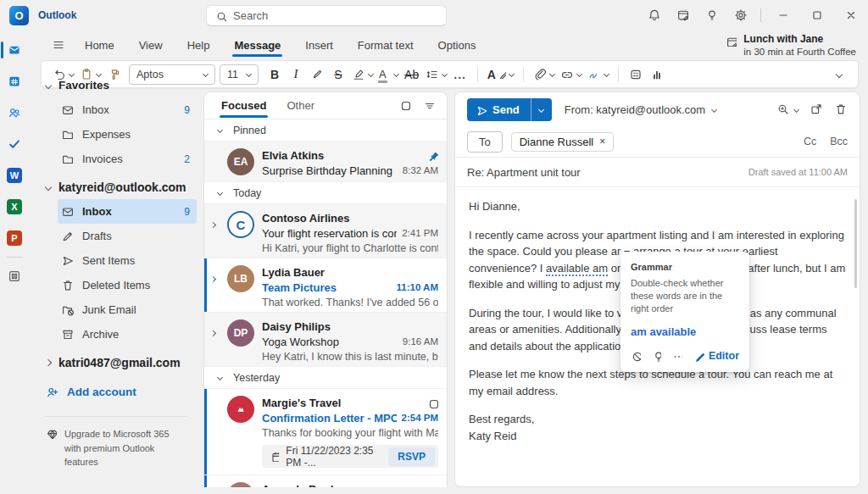  Describe the element at coordinates (741, 15) in the screenshot. I see `settings-button` at that location.